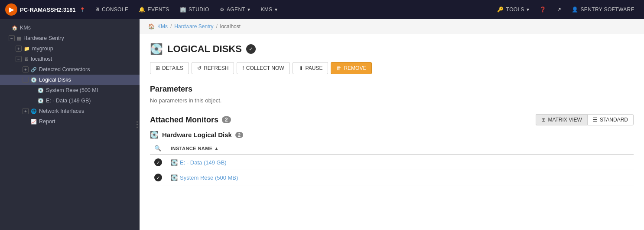  I want to click on expand-logical-disks: −, so click(26, 80).